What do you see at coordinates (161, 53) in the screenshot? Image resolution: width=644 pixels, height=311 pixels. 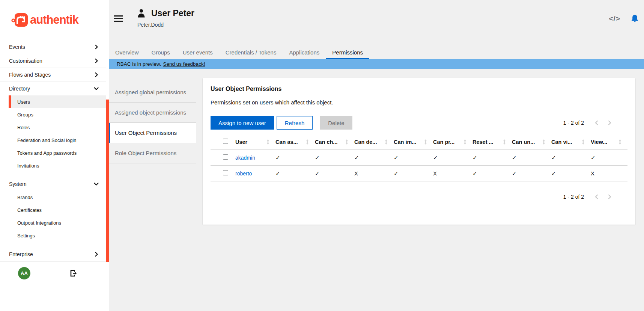 I see `tab-groups: Groups` at bounding box center [161, 53].